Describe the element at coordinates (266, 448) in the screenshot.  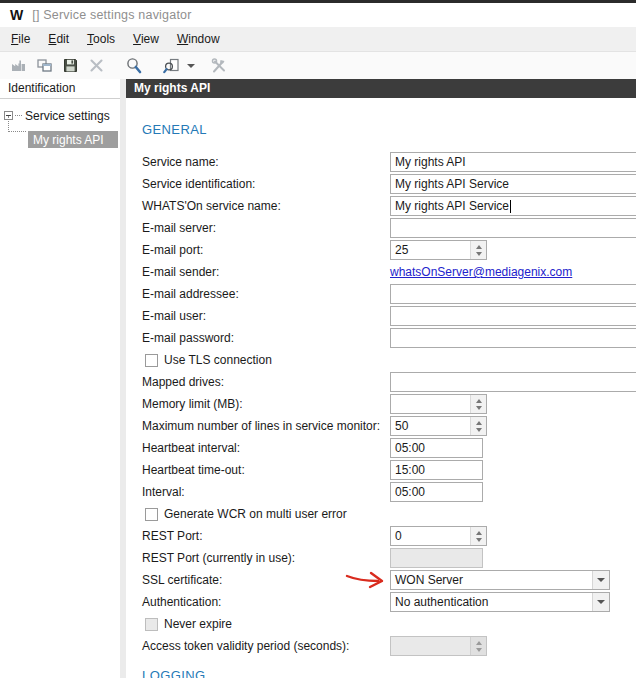
I see `field-label: Heartbeat interval:` at that location.